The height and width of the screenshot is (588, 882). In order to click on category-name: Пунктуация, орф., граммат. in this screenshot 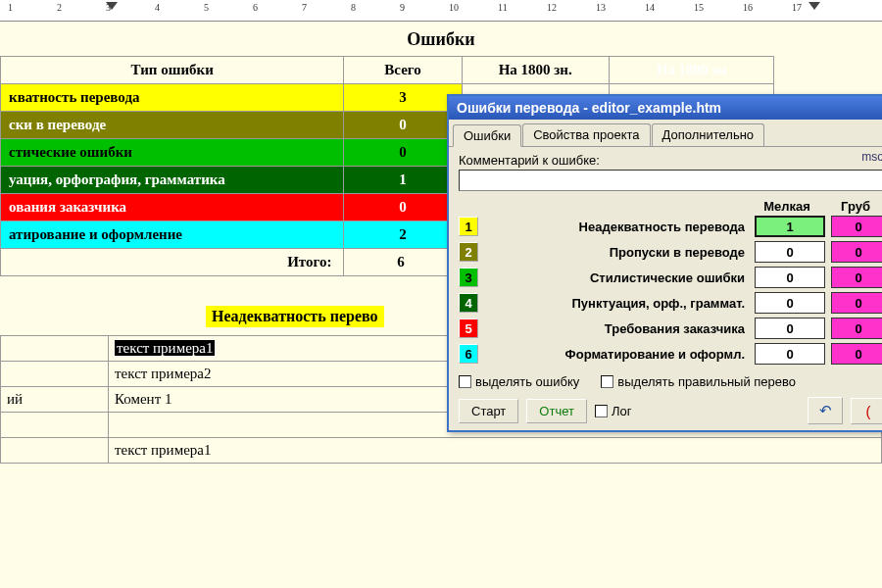, I will do `click(616, 304)`.